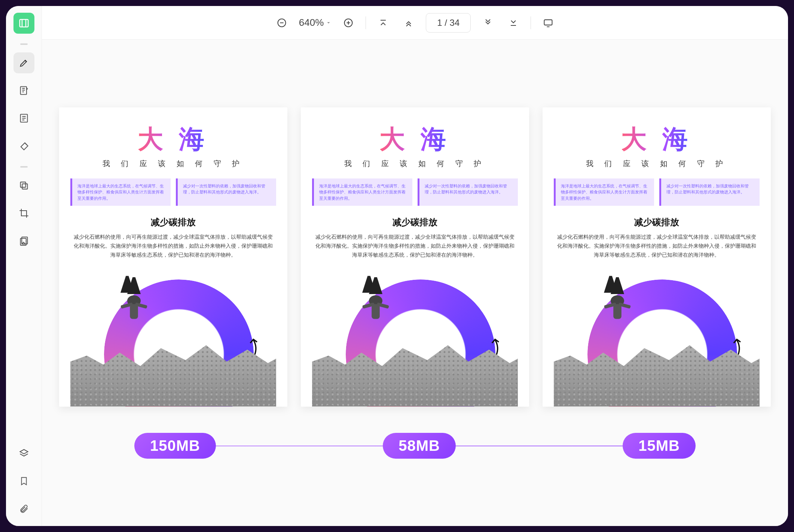 This screenshot has height=532, width=794. I want to click on annotate-tool-icon, so click(24, 91).